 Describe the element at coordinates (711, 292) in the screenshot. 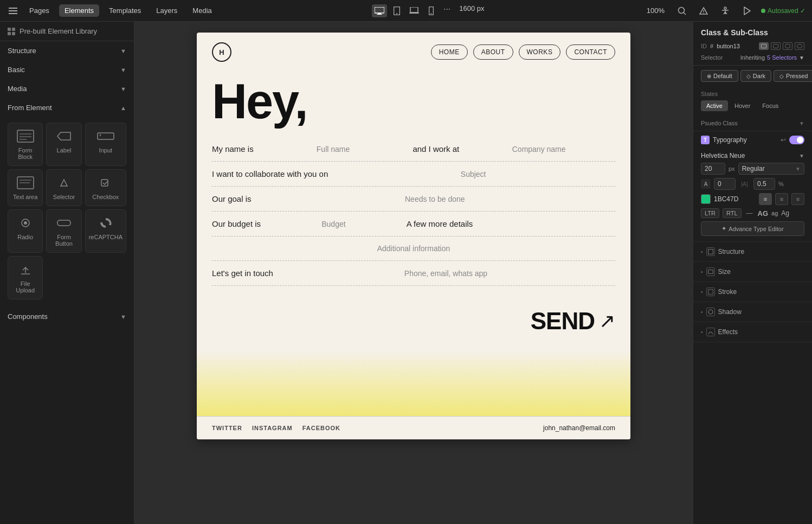

I see `stroke-icon` at that location.